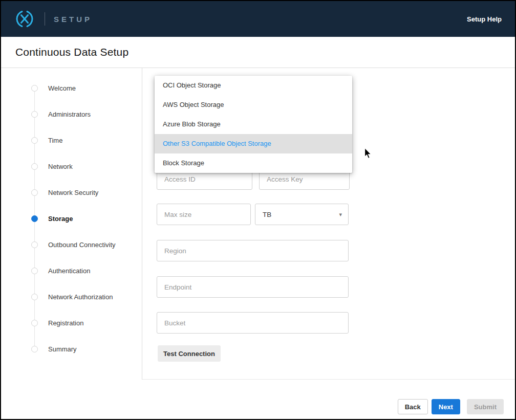  I want to click on endpoint-row, so click(253, 287).